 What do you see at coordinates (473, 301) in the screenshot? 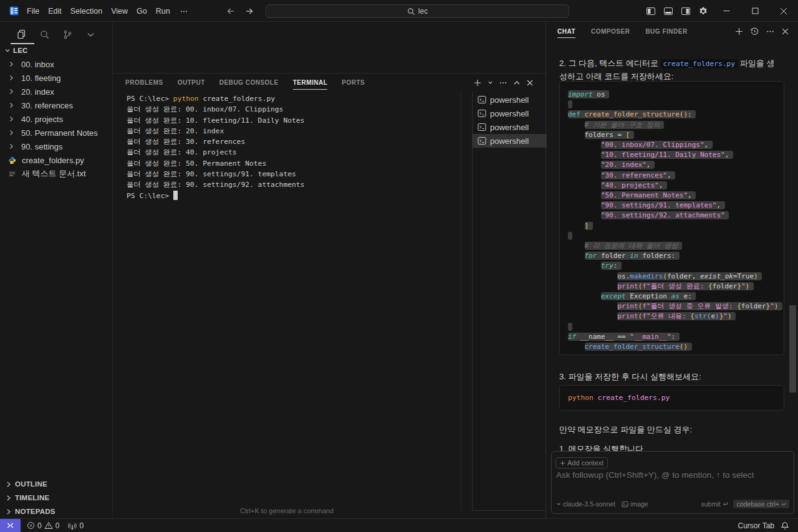
I see `terminal-list-sash` at bounding box center [473, 301].